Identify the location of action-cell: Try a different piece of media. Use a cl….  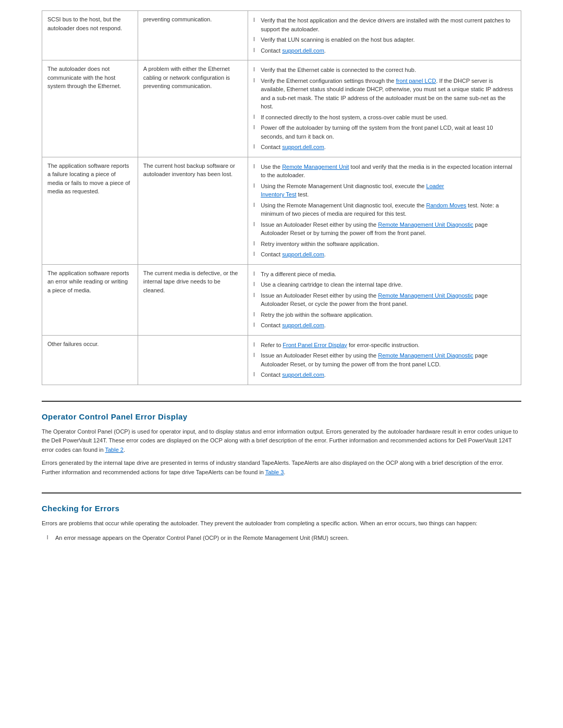
(385, 300).